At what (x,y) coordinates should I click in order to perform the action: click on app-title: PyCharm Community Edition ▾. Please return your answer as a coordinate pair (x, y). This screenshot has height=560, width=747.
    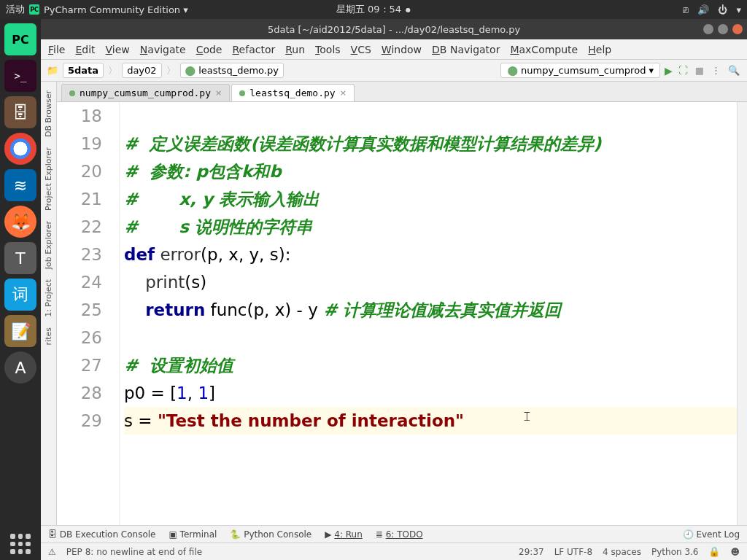
    Looking at the image, I should click on (116, 10).